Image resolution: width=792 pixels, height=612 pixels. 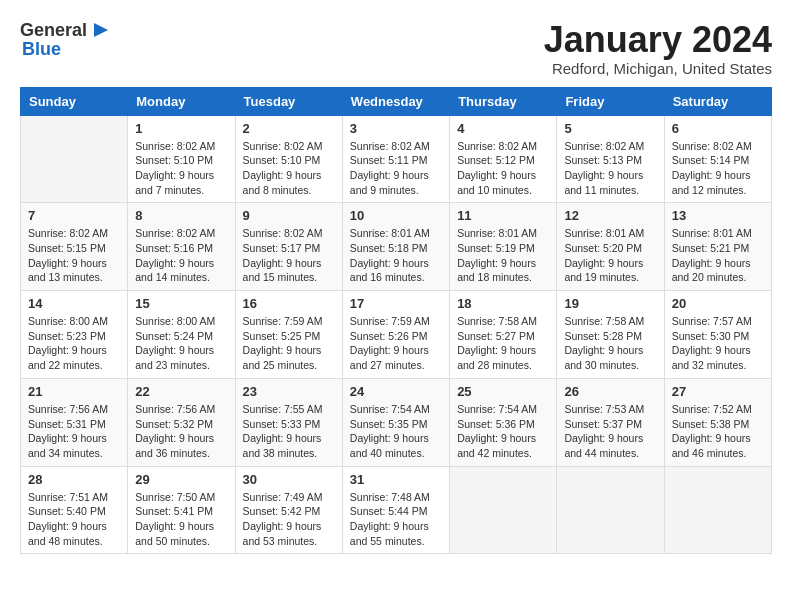 I want to click on calendar-day-cell: 26Sunrise: 7:53 AMSunset: 5:37 PMDayligh…, so click(x=610, y=422).